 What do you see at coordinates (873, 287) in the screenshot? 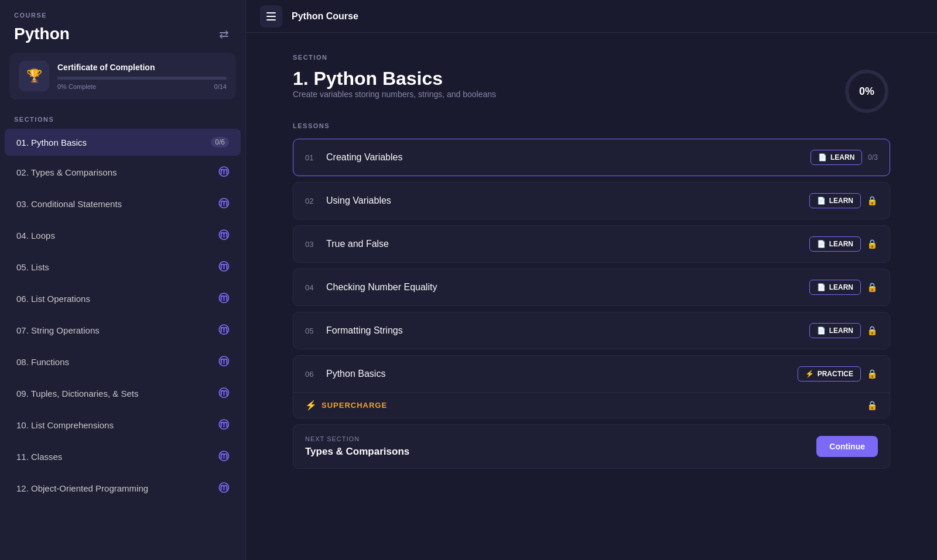
I see `lock-icon-4: 🔒` at bounding box center [873, 287].